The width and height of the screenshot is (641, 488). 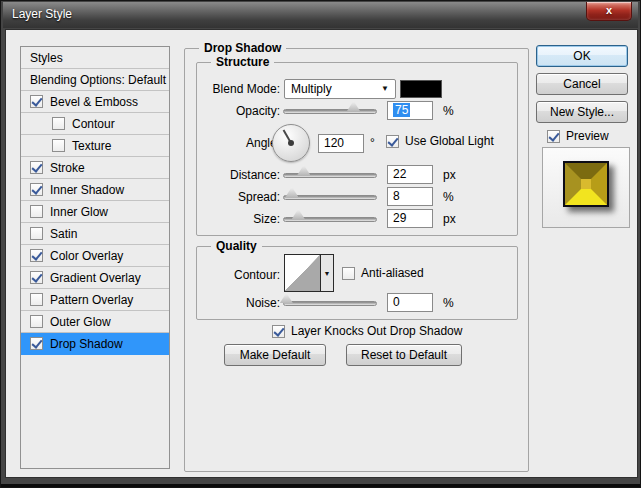 I want to click on quality-legend: Quality, so click(x=236, y=246).